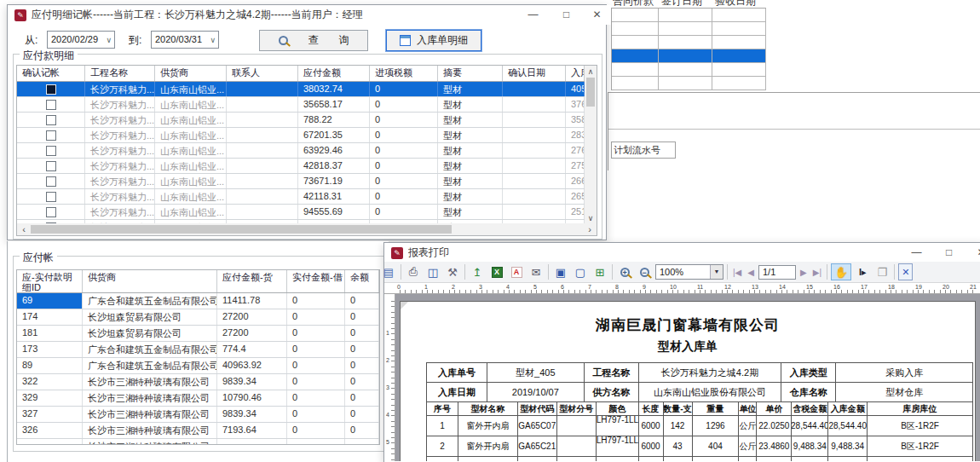 The image size is (980, 462). What do you see at coordinates (198, 382) in the screenshot?
I see `grid-row: 322长沙市三湘特种玻璃有限公司9839.3400` at bounding box center [198, 382].